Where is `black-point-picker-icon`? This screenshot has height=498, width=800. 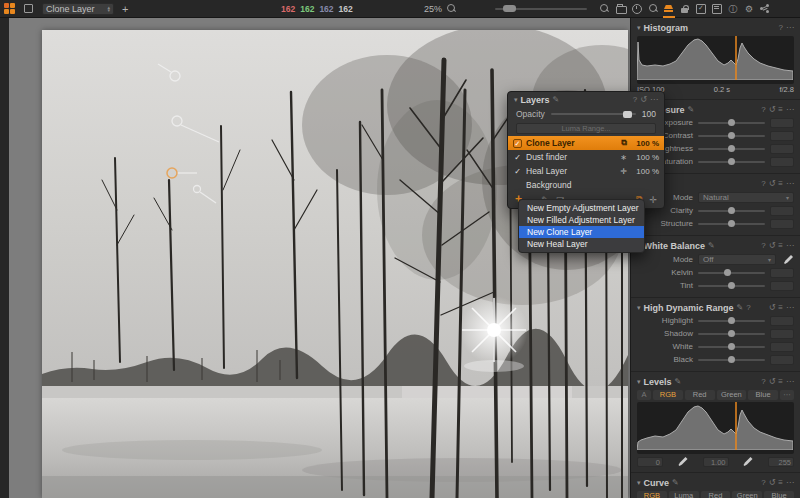 black-point-picker-icon is located at coordinates (683, 462).